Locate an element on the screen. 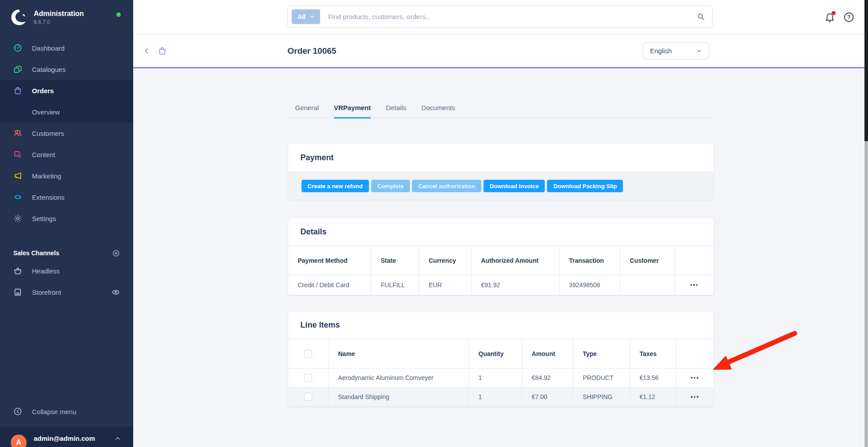 The image size is (868, 447). column-header: Quantity is located at coordinates (495, 353).